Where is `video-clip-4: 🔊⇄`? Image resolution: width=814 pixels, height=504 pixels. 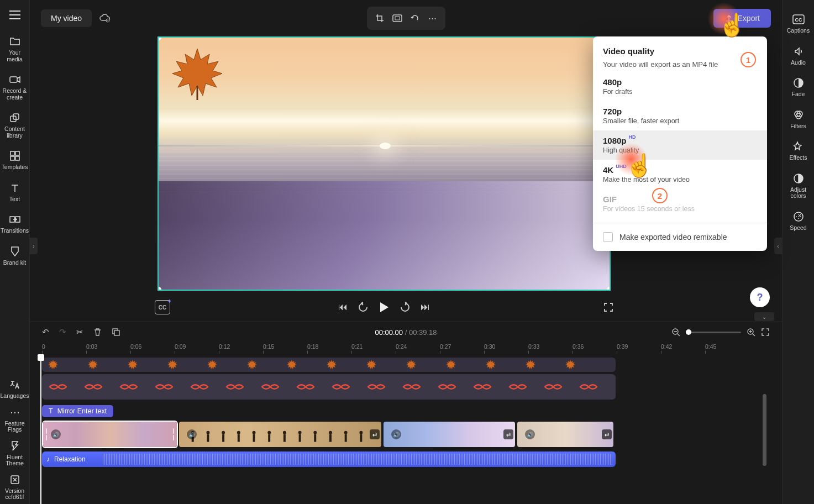
video-clip-4: 🔊⇄ is located at coordinates (565, 434).